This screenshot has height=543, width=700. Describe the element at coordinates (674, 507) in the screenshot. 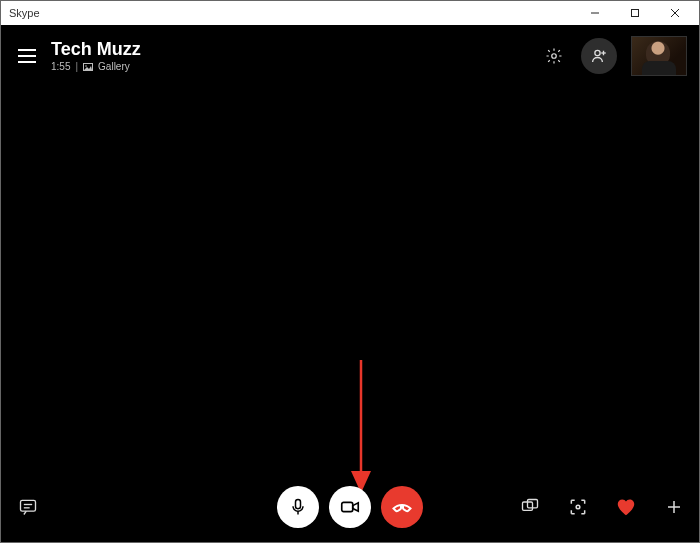

I see `plus-icon` at that location.